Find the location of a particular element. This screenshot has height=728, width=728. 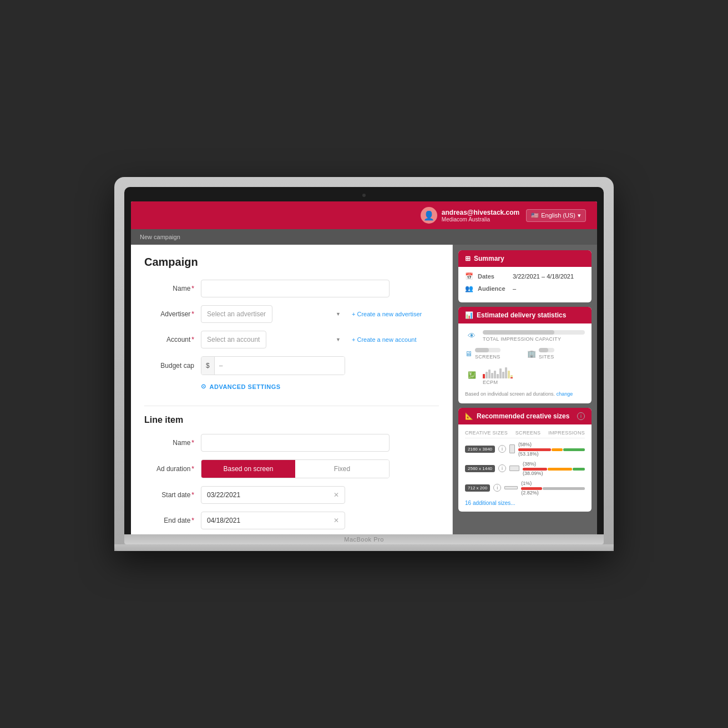

language-selector: 🇺🇸 English (US) ▾ is located at coordinates (556, 215).